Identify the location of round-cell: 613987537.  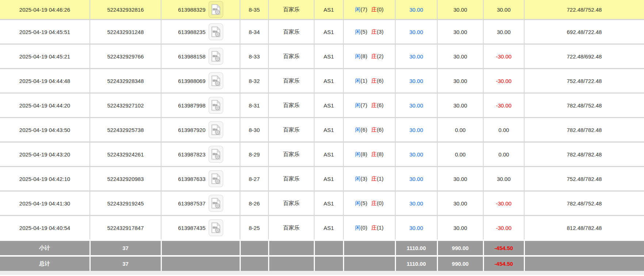
(201, 203).